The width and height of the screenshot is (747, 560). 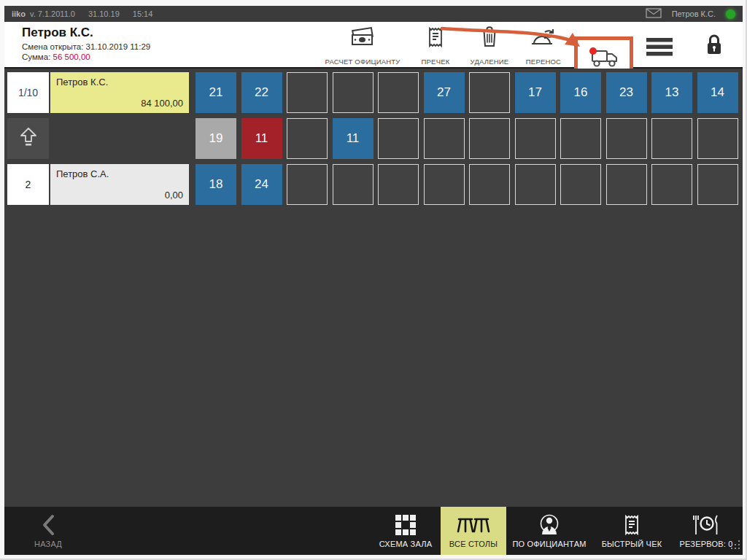 I want to click on transfer-dish-icon, so click(x=543, y=37).